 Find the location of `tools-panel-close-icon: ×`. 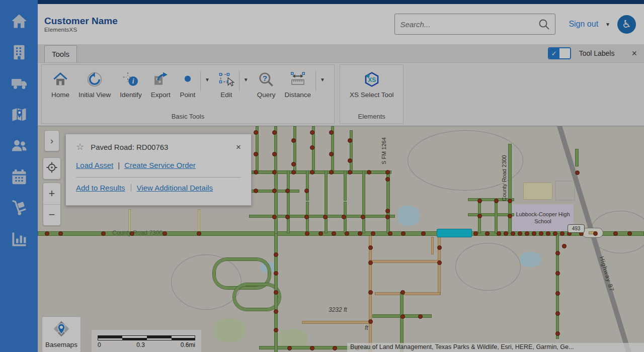

tools-panel-close-icon: × is located at coordinates (634, 53).